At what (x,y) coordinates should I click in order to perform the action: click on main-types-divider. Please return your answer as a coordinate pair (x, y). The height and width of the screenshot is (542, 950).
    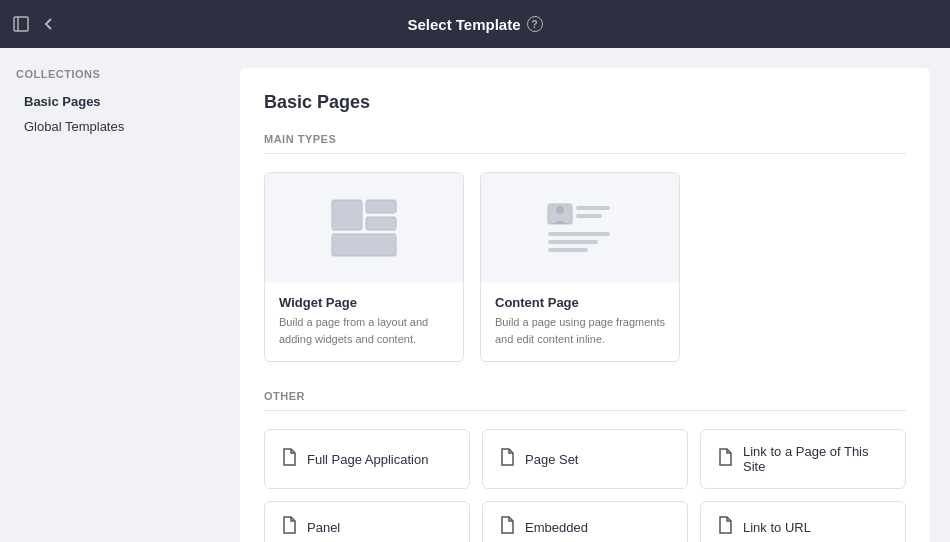
    Looking at the image, I should click on (585, 154).